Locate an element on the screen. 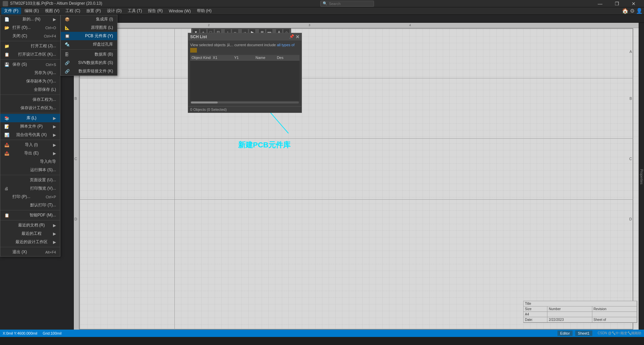 The width and height of the screenshot is (644, 345). properties-panel-label: Properties is located at coordinates (641, 177).